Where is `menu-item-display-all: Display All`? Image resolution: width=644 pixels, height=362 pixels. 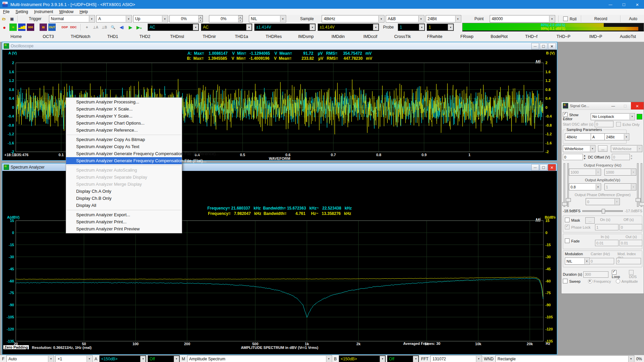 menu-item-display-all: Display All is located at coordinates (124, 206).